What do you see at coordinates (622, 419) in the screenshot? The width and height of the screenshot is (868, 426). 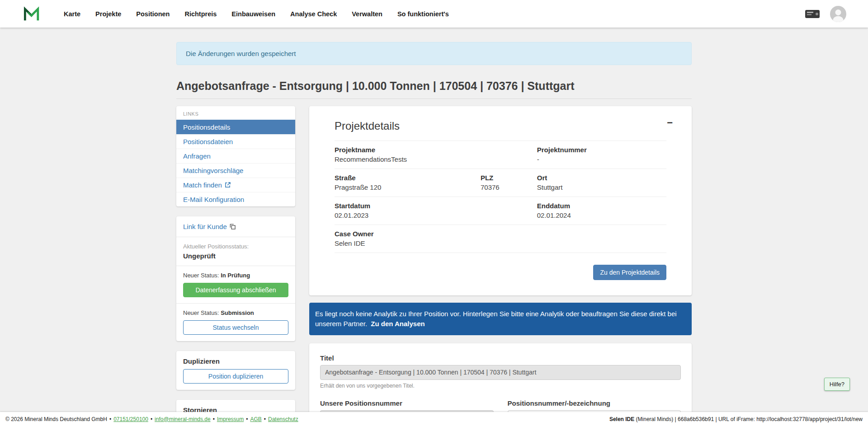 I see `footer-user: Selen IDE` at bounding box center [622, 419].